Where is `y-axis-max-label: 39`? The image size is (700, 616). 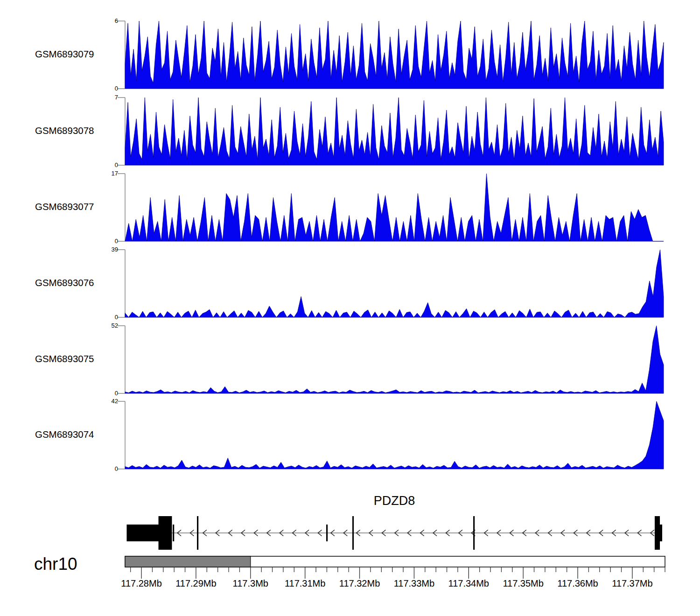
y-axis-max-label: 39 is located at coordinates (105, 249).